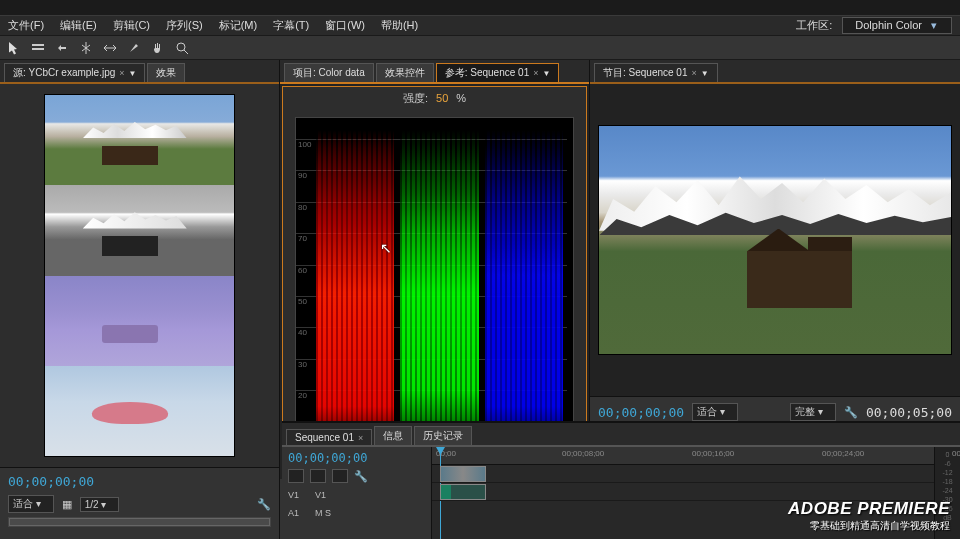 This screenshot has height=539, width=960. I want to click on source-footer: 00;00;00;00 适合 ▾ ▦ 1/2 ▾ 🔧, so click(140, 503).